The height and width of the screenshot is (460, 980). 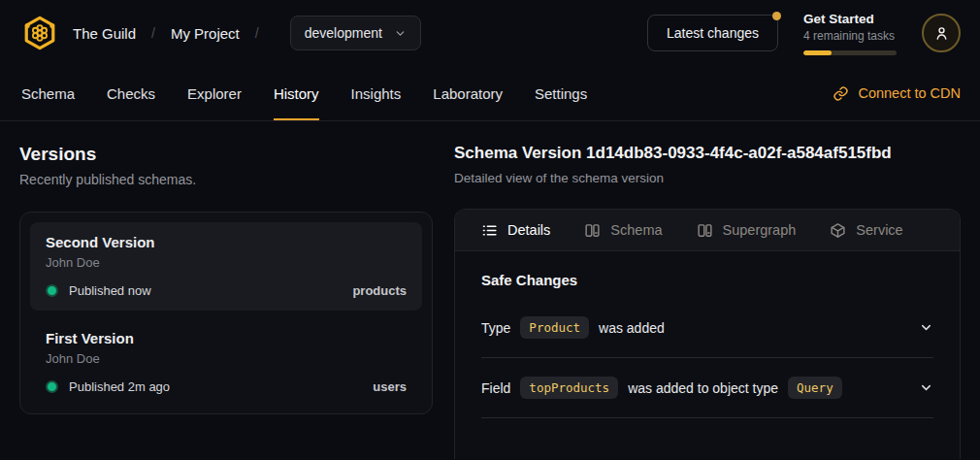 What do you see at coordinates (815, 388) in the screenshot?
I see `change-code-chip: Query` at bounding box center [815, 388].